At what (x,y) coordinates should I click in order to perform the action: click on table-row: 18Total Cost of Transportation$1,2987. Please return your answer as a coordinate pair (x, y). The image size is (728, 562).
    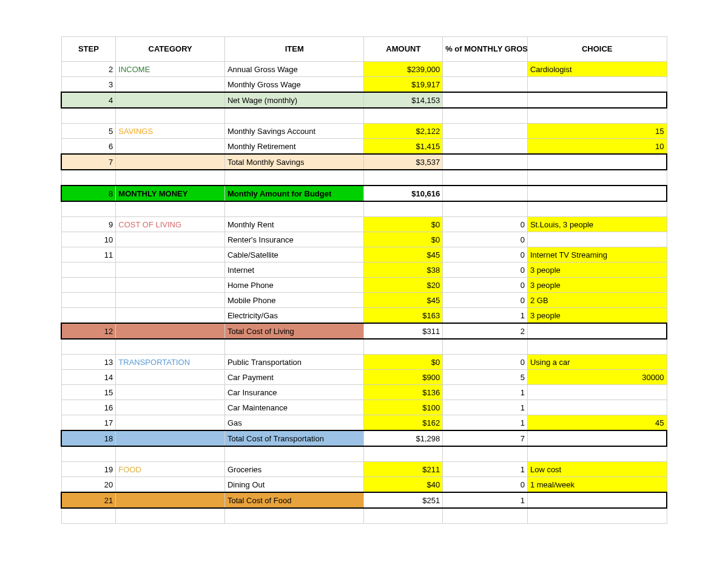
    Looking at the image, I should click on (364, 438).